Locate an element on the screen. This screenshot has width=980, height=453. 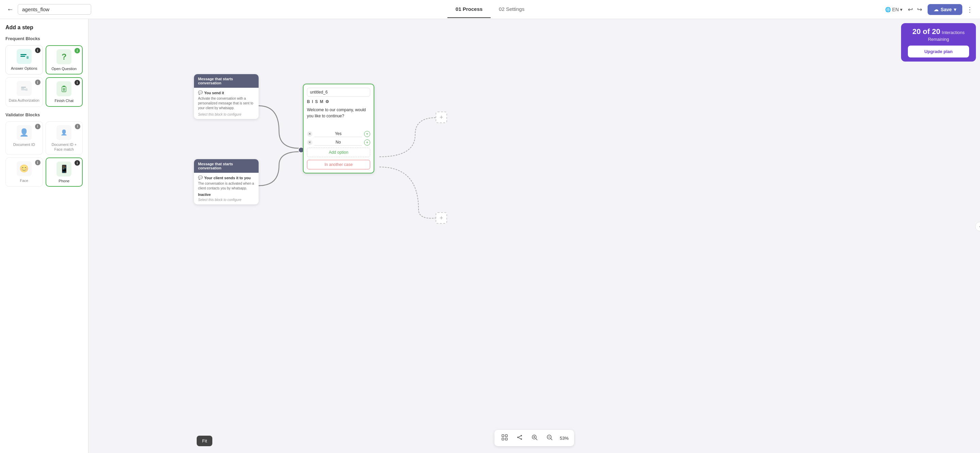
validator-blocks-grid: i 👤 Document ID i 👤 Document ID + Face m… is located at coordinates (44, 154).